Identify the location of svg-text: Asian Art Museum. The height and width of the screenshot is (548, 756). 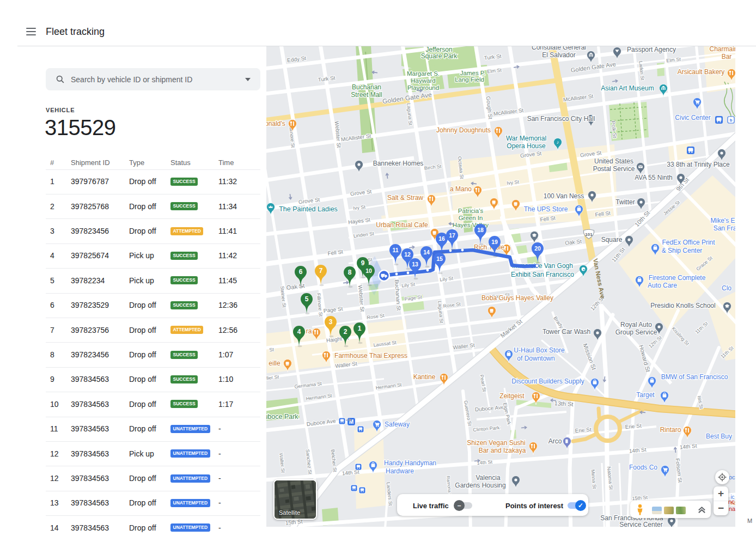
(627, 88).